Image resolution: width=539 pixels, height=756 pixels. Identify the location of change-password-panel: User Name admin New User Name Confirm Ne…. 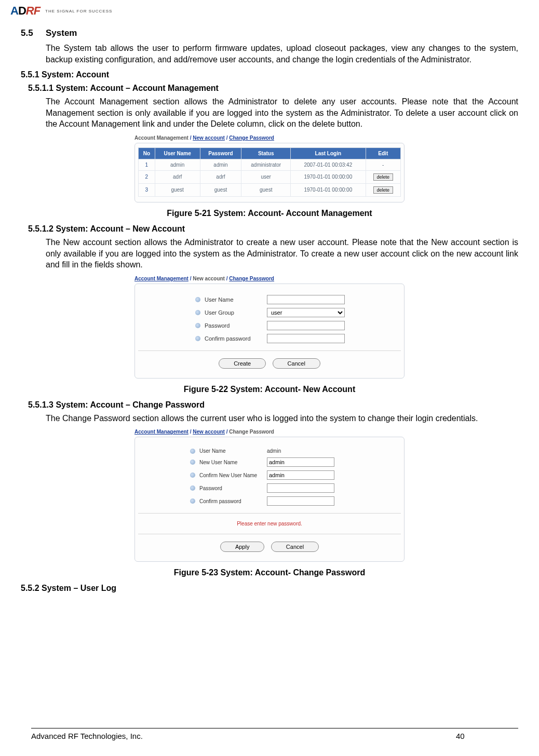
(270, 500).